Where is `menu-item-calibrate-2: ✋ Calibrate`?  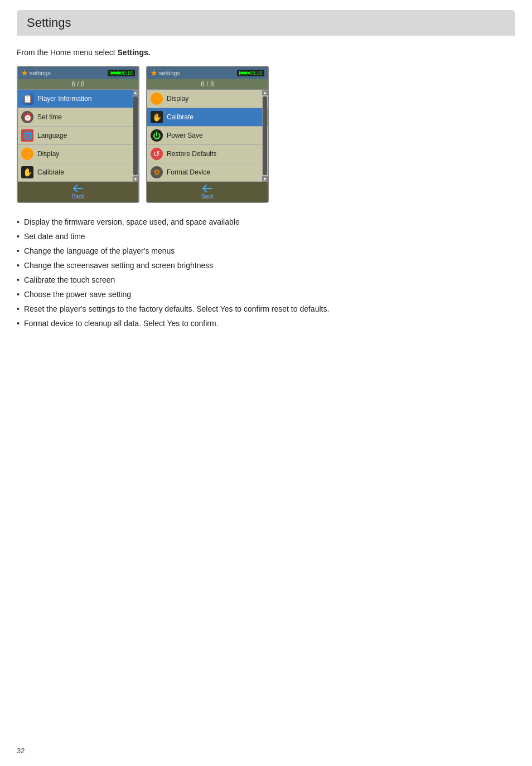 menu-item-calibrate-2: ✋ Calibrate is located at coordinates (207, 117).